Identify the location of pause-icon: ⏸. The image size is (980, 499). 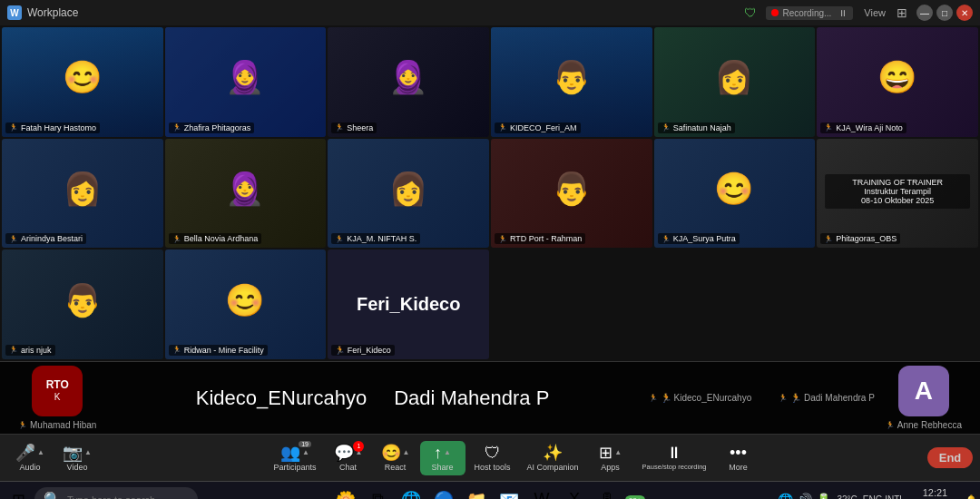
(674, 453).